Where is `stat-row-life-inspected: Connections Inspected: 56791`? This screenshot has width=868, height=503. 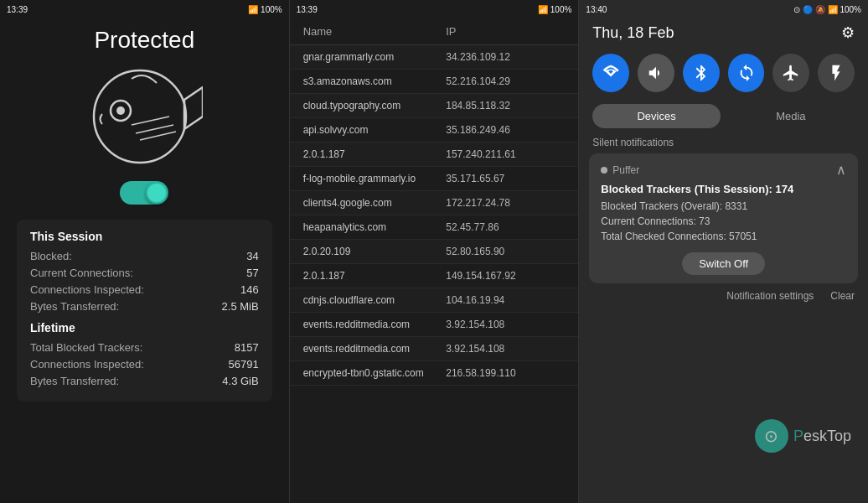 stat-row-life-inspected: Connections Inspected: 56791 is located at coordinates (144, 364).